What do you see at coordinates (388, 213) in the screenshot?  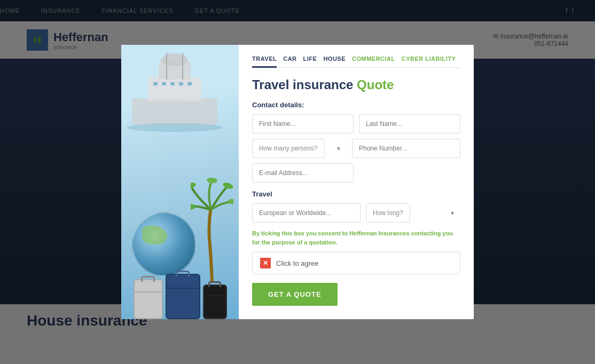 I see `duration-select: How long? 1 week2 weeks1 monthAnnual` at bounding box center [388, 213].